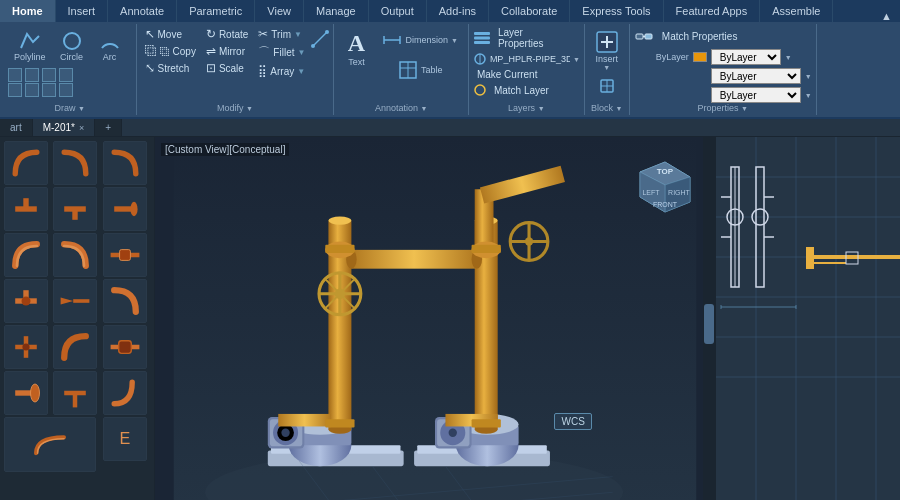 The width and height of the screenshot is (900, 500). What do you see at coordinates (527, 70) in the screenshot?
I see `ribbon-group-layers: LayerProperties MP_HPLR-PIPE_3D ▼ Make C…` at bounding box center [527, 70].